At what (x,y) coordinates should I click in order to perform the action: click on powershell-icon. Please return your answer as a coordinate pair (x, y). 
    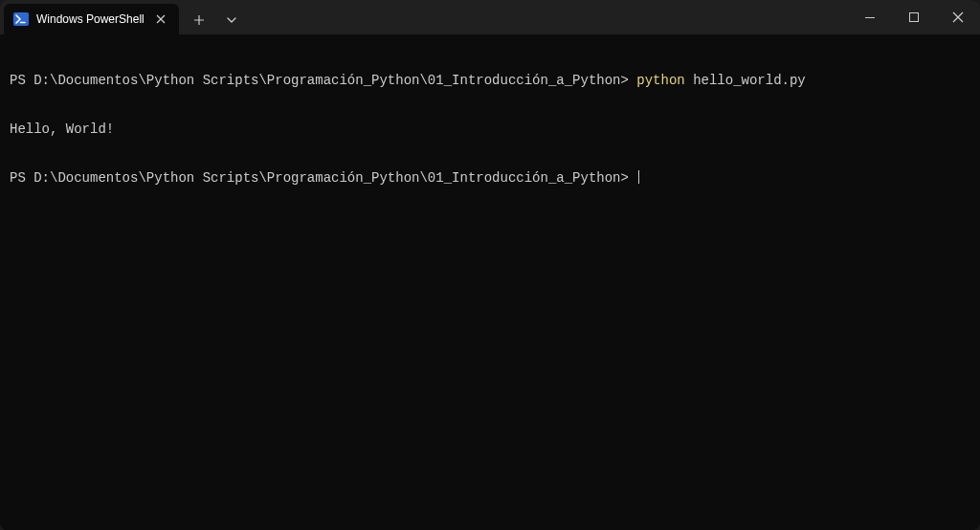
    Looking at the image, I should click on (21, 19).